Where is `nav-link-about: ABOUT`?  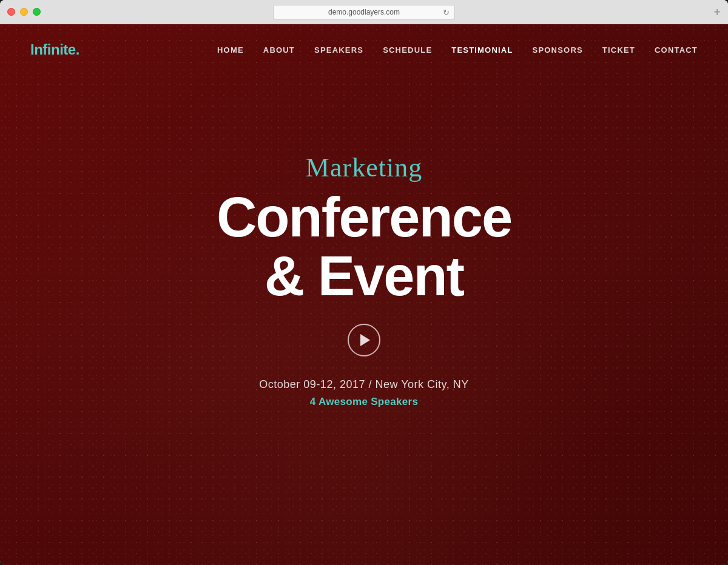 nav-link-about: ABOUT is located at coordinates (279, 50).